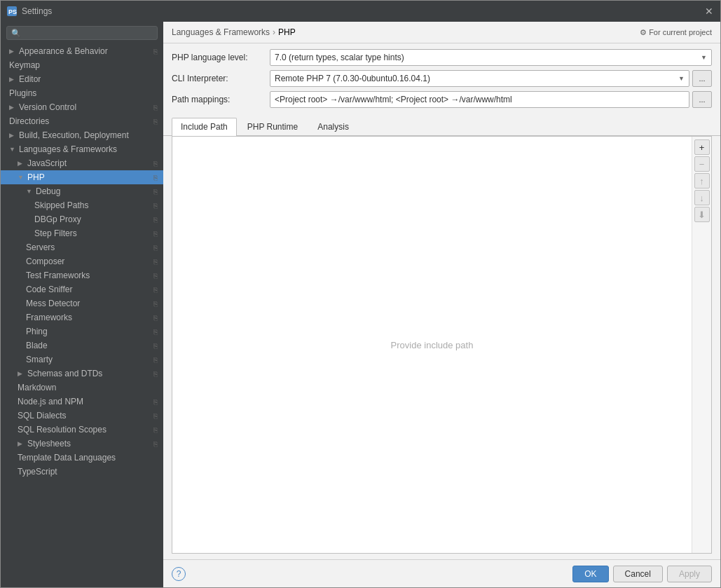  I want to click on language-level-dropdown: 7.0 (return types, scalar type hints) ▼, so click(490, 57).